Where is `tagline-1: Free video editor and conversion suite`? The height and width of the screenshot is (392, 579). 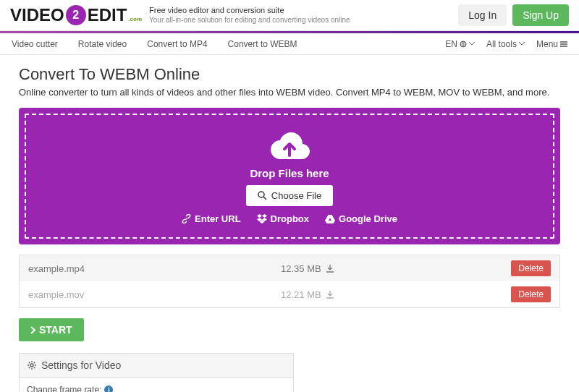 tagline-1: Free video editor and conversion suite is located at coordinates (250, 10).